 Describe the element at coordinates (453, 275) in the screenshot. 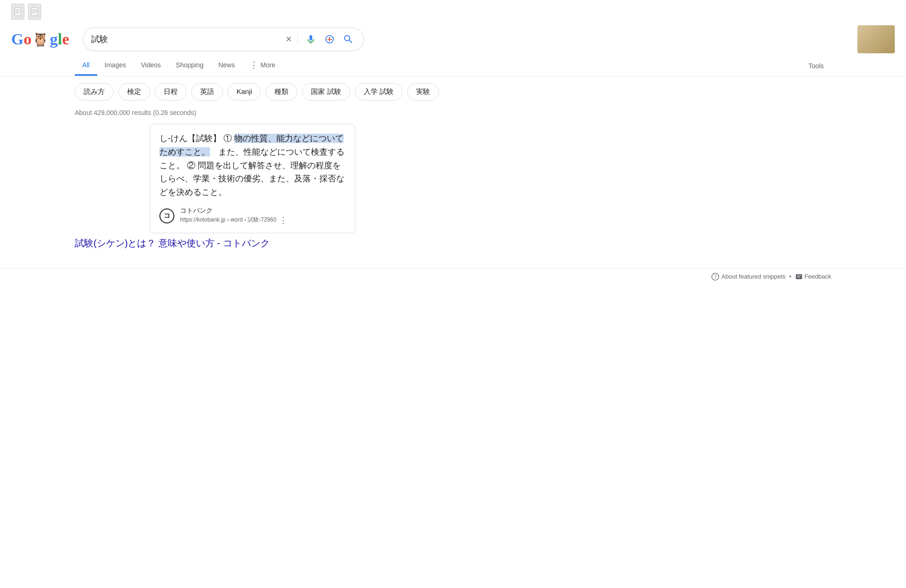

I see `snippet-footer: ? About featured snippets • Feedback` at that location.